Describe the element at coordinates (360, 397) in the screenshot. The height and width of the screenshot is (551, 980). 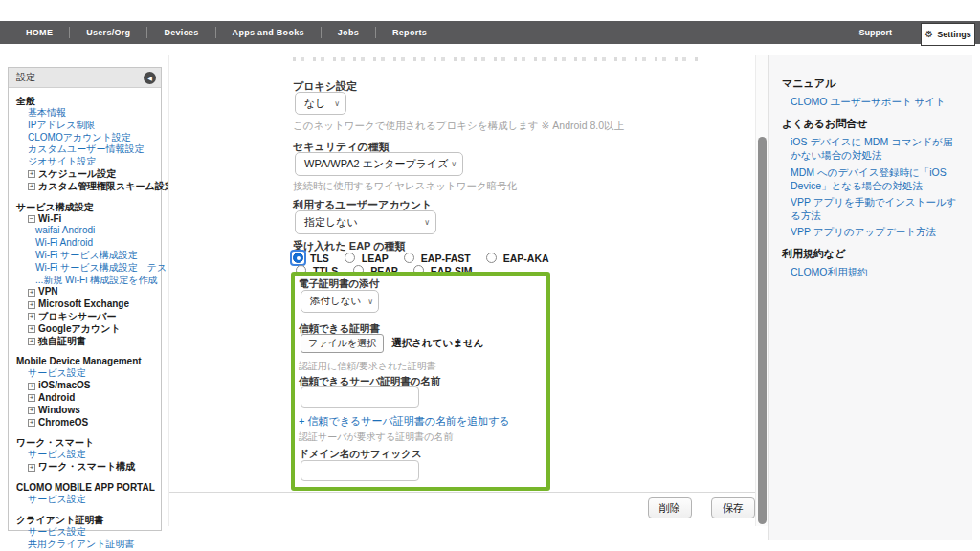
I see `server-cert-name-input` at that location.